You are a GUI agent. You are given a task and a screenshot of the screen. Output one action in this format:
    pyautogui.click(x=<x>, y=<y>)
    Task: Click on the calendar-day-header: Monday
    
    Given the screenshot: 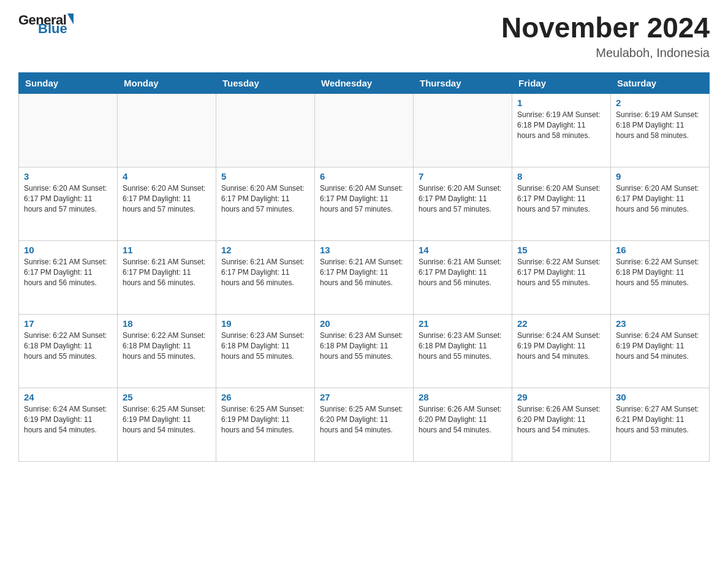 What is the action you would take?
    pyautogui.click(x=167, y=83)
    